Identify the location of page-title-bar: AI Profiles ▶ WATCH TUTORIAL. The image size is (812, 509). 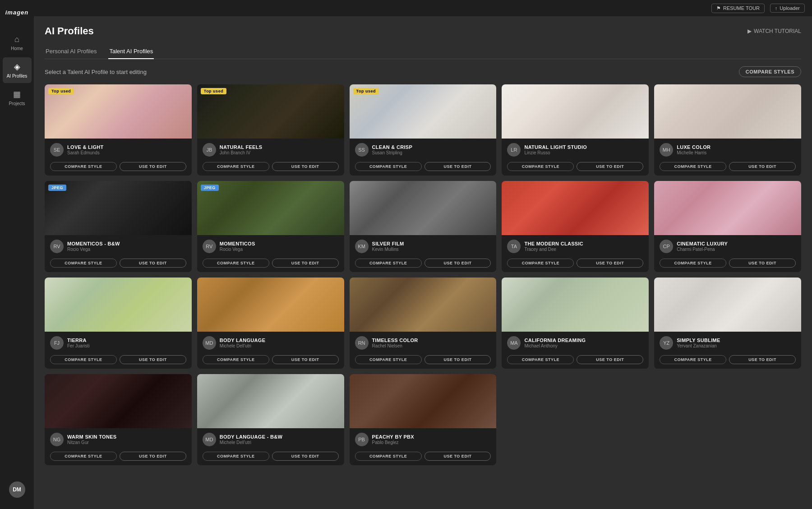
(423, 31).